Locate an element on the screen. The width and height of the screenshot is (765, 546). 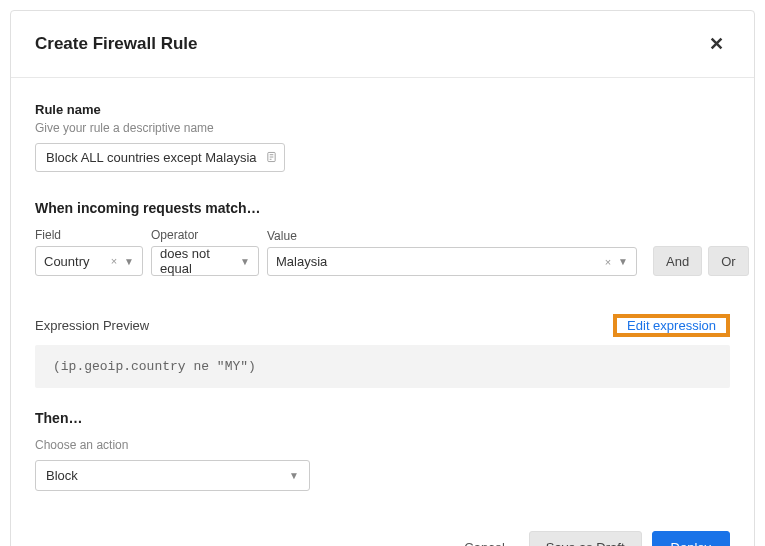
field-value: Country is located at coordinates (67, 262).